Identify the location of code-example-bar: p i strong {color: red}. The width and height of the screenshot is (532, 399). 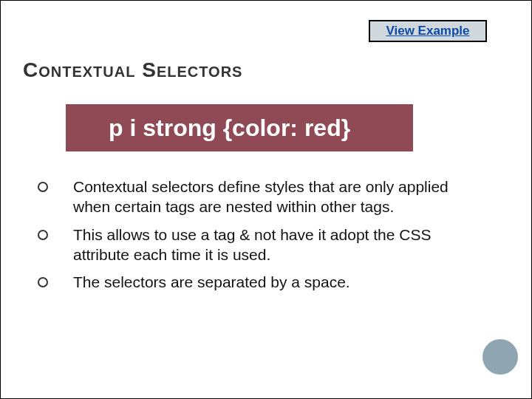
(239, 128).